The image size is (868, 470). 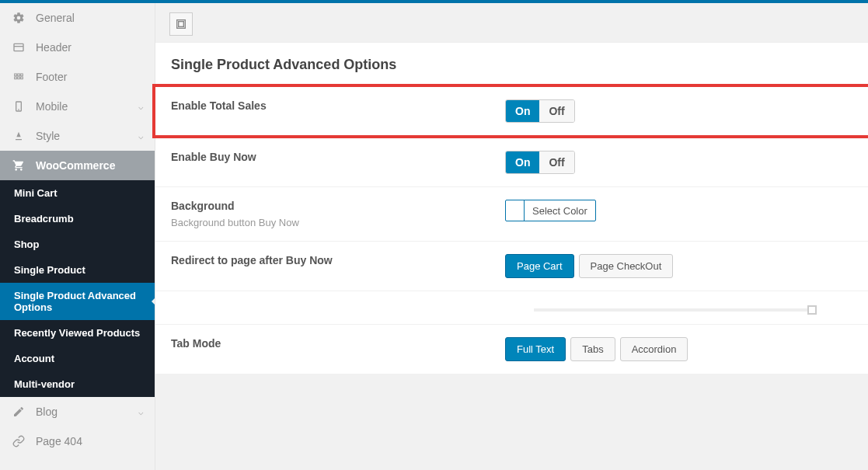 What do you see at coordinates (510, 111) in the screenshot?
I see `highlight-box: Enable Total Sales On Off` at bounding box center [510, 111].